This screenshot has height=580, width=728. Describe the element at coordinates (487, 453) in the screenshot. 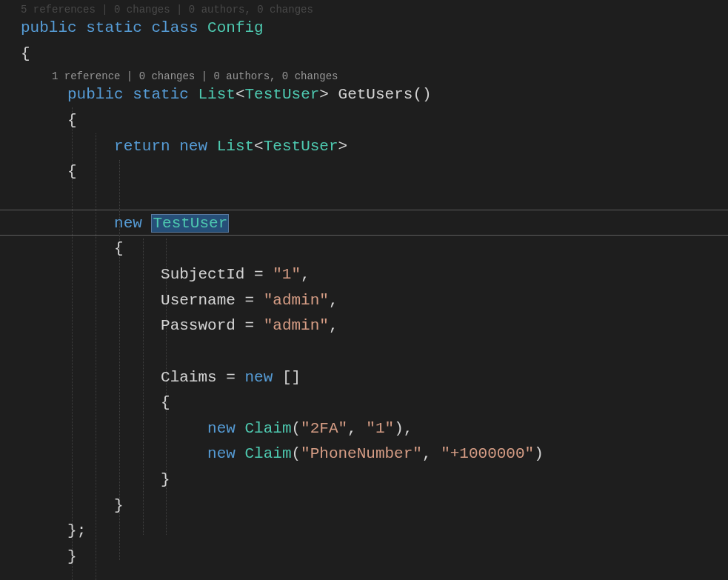

I see `string-literal: "+1000000"` at that location.